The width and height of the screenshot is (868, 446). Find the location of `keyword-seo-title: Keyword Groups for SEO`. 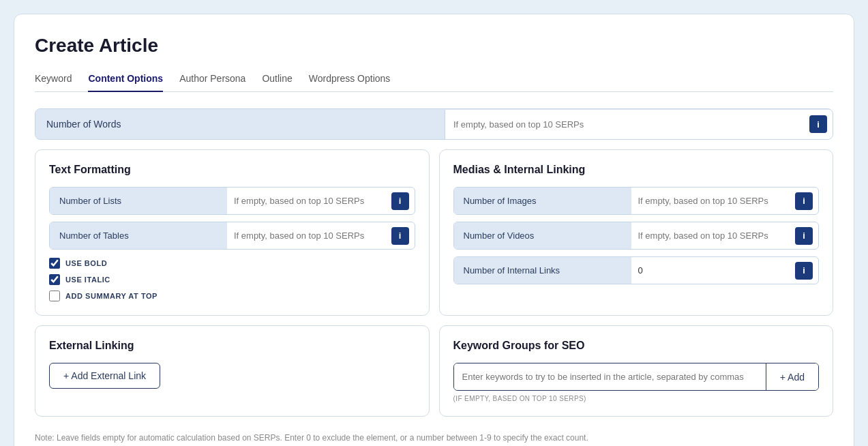

keyword-seo-title: Keyword Groups for SEO is located at coordinates (637, 346).